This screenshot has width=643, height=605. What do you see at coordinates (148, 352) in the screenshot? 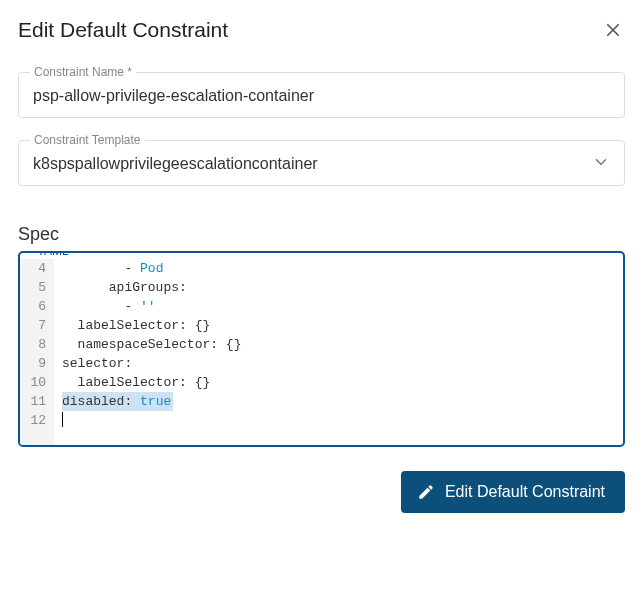
I see `code-area: - Pod apiGroups: - '' labelSelector: {} …` at bounding box center [148, 352].